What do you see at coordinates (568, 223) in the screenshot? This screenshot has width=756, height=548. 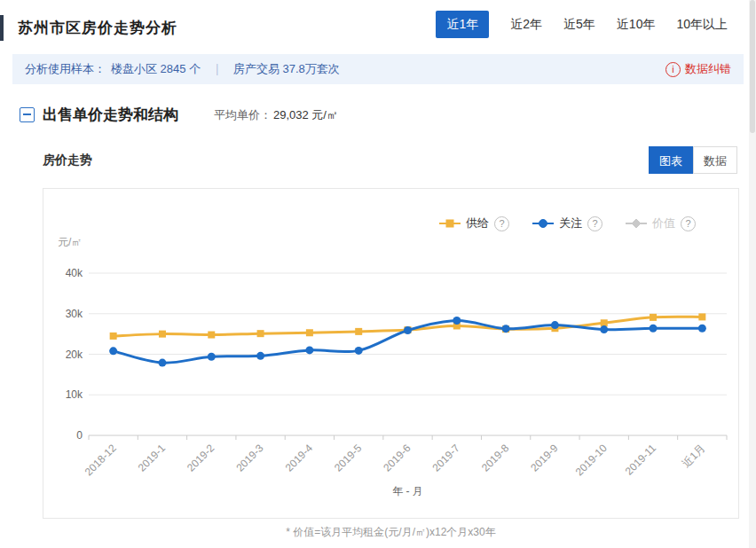 I see `legend-item-attention: 关注 ?` at bounding box center [568, 223].